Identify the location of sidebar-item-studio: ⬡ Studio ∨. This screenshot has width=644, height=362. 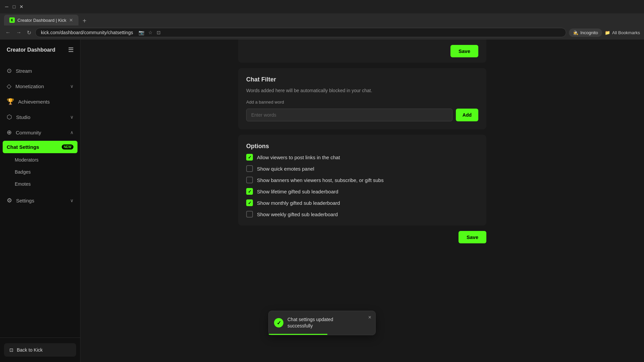
(40, 117).